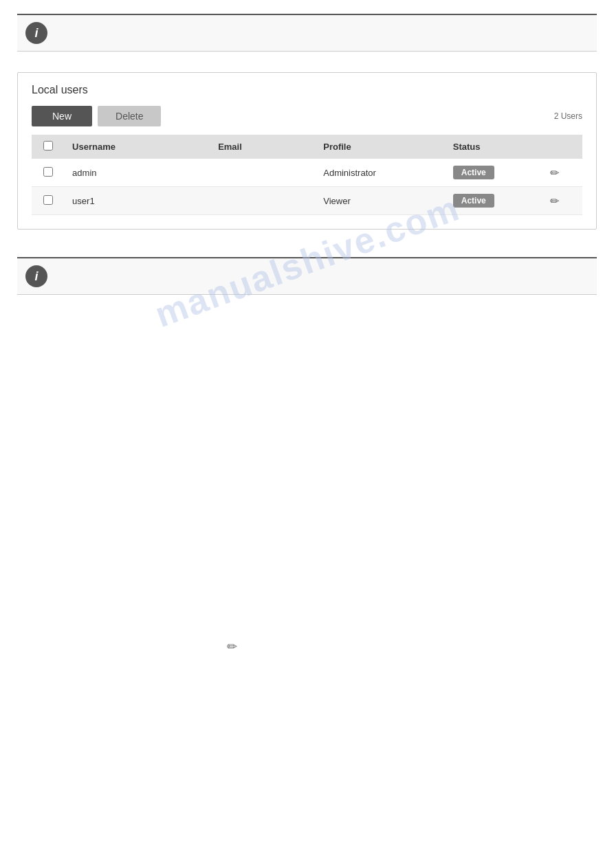  What do you see at coordinates (137, 201) in the screenshot?
I see `cell-username-user1: user1` at bounding box center [137, 201].